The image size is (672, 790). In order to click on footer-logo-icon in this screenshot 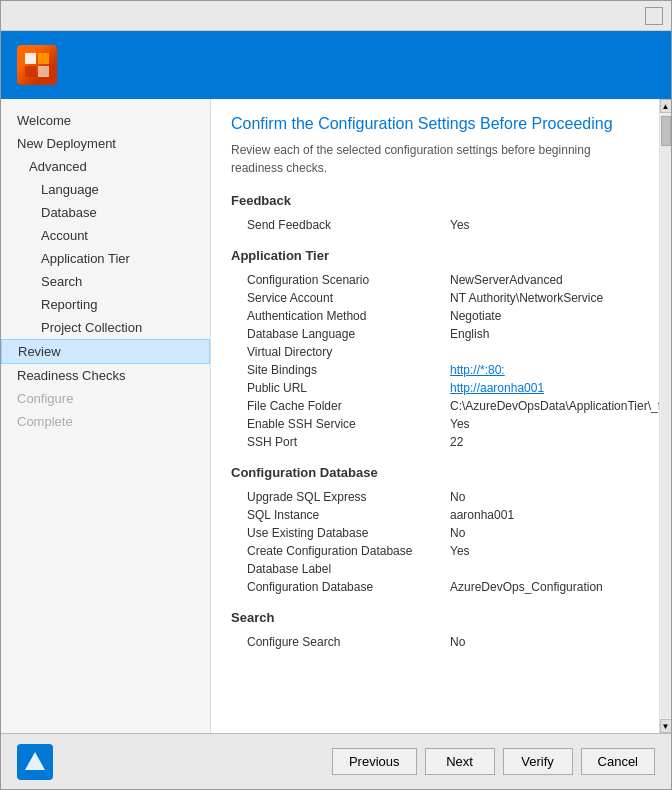, I will do `click(35, 762)`.